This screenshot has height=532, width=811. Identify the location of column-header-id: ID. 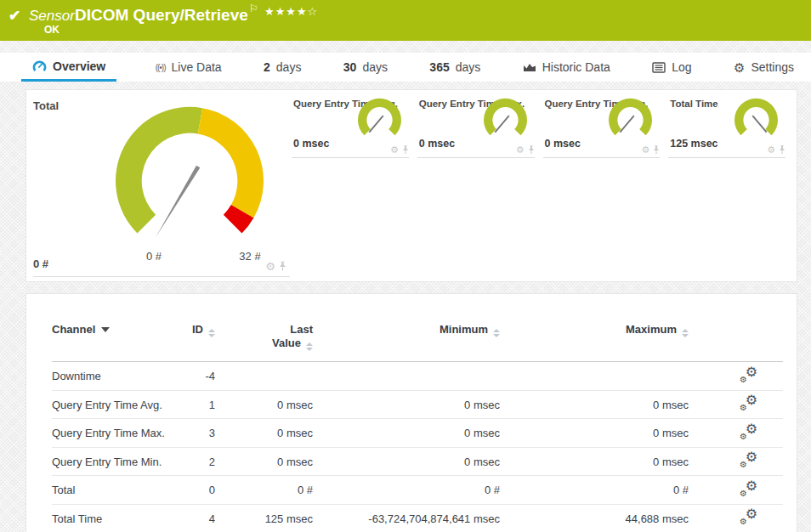
(205, 337).